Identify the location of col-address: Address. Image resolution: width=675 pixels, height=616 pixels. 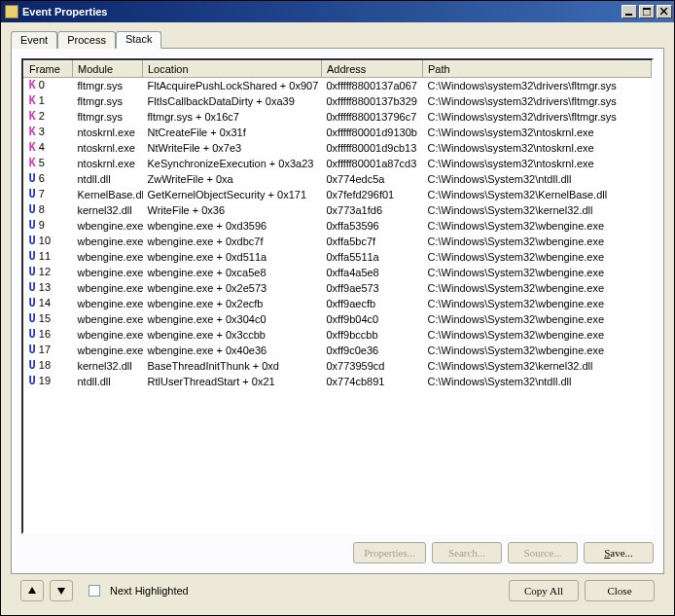
(373, 70).